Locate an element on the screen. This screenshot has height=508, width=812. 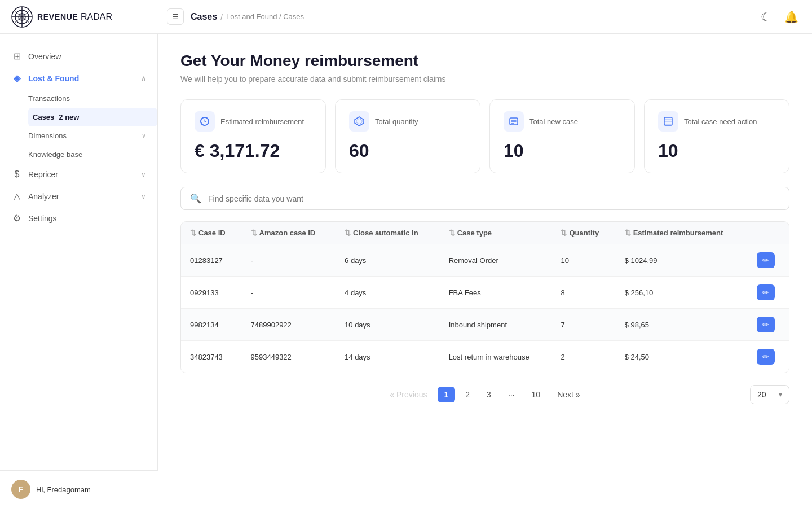
col-quantity: ⇅Quantity is located at coordinates (583, 233).